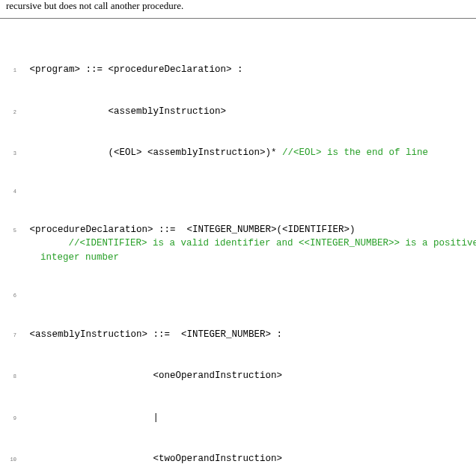 The image size is (476, 470). Describe the element at coordinates (91, 418) in the screenshot. I see `code-text: |` at that location.